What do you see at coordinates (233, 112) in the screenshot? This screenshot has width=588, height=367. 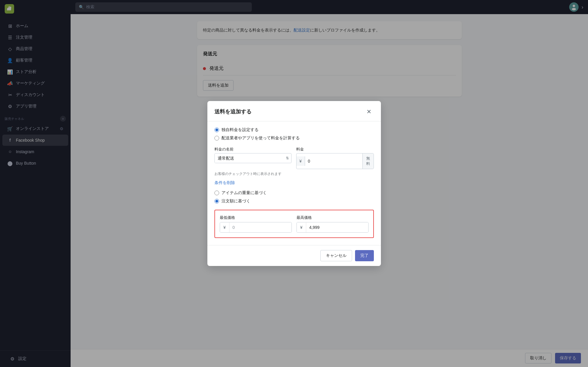 I see `modal-title: 送料を追加する` at bounding box center [233, 112].